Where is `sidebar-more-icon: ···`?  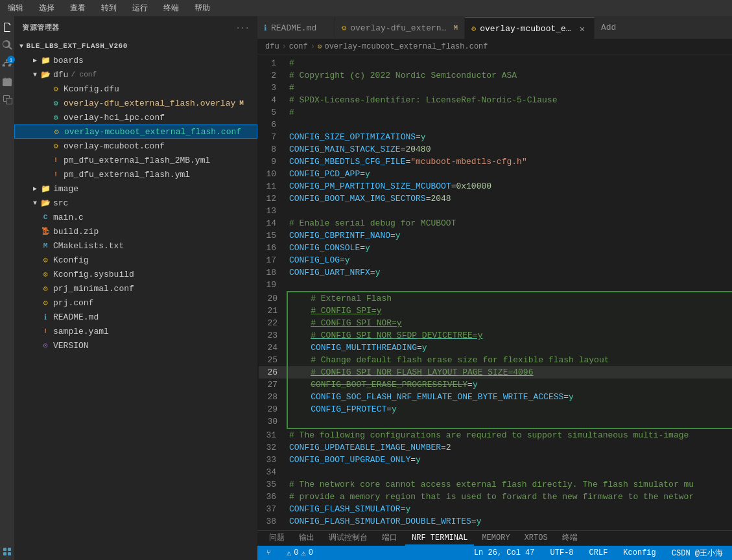
sidebar-more-icon: ··· is located at coordinates (242, 28).